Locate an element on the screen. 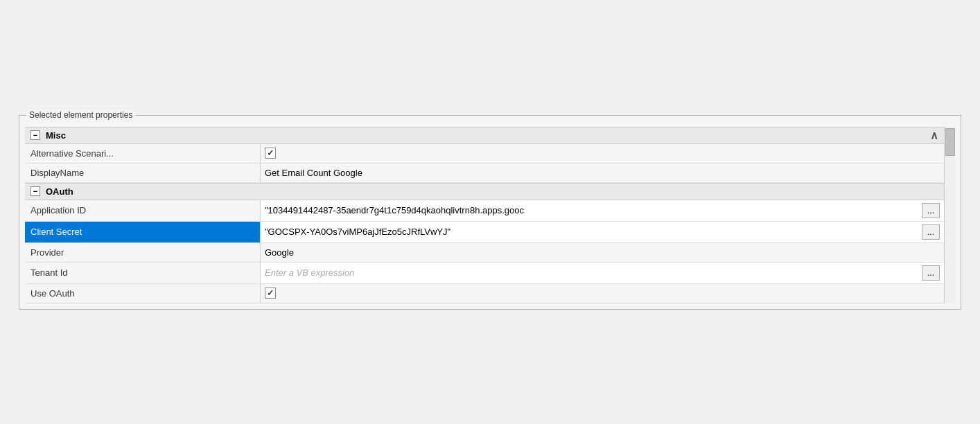 The image size is (980, 424). alternative-scenario-checkbox-container: ✓ is located at coordinates (270, 153).